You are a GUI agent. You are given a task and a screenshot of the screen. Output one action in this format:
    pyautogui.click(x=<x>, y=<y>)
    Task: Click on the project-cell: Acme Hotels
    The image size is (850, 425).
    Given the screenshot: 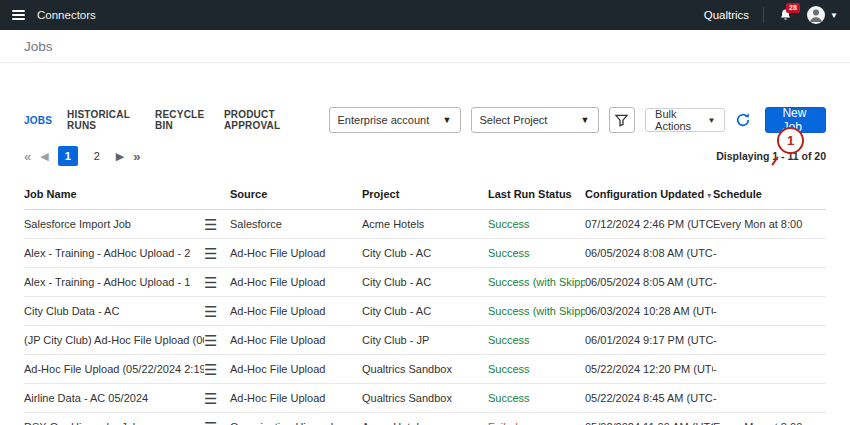 What is the action you would take?
    pyautogui.click(x=425, y=224)
    